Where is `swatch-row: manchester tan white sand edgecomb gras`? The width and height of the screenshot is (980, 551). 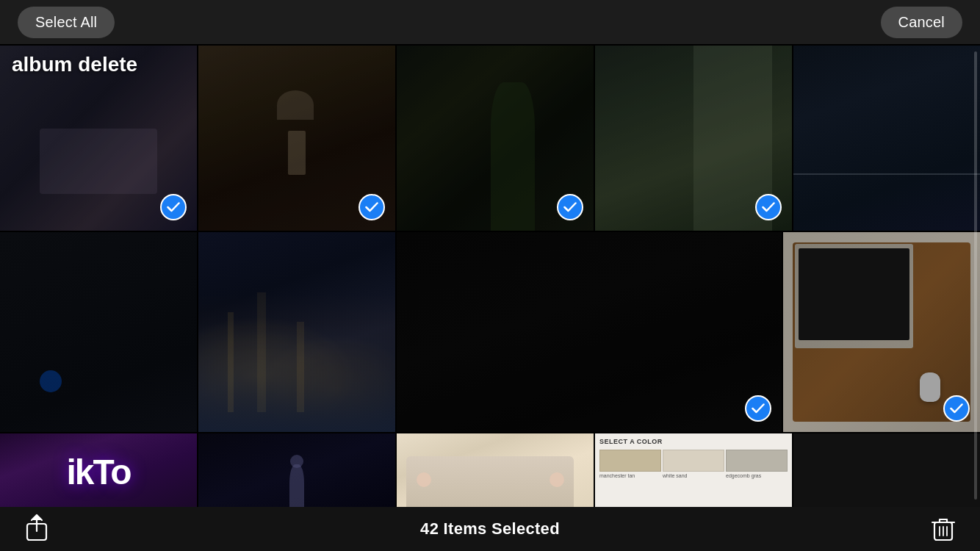
swatch-row: manchester tan white sand edgecomb gras is located at coordinates (693, 464).